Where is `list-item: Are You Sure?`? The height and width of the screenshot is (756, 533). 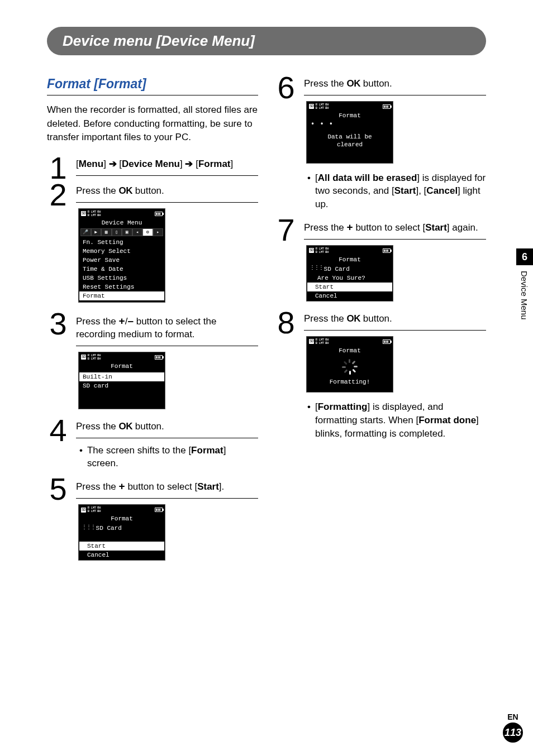 list-item: Are You Sure? is located at coordinates (350, 278).